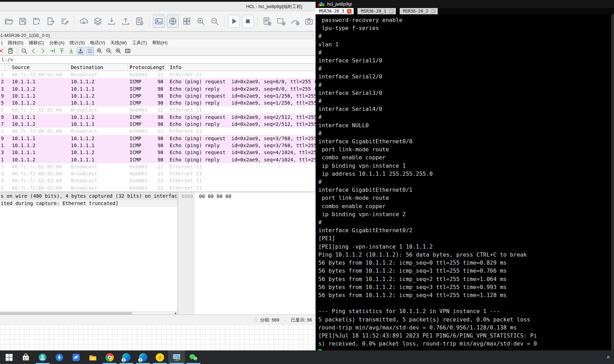 The height and width of the screenshot is (364, 614). What do you see at coordinates (158, 68) in the screenshot?
I see `packet-list-header: Source Destination Protocol Length Info` at bounding box center [158, 68].